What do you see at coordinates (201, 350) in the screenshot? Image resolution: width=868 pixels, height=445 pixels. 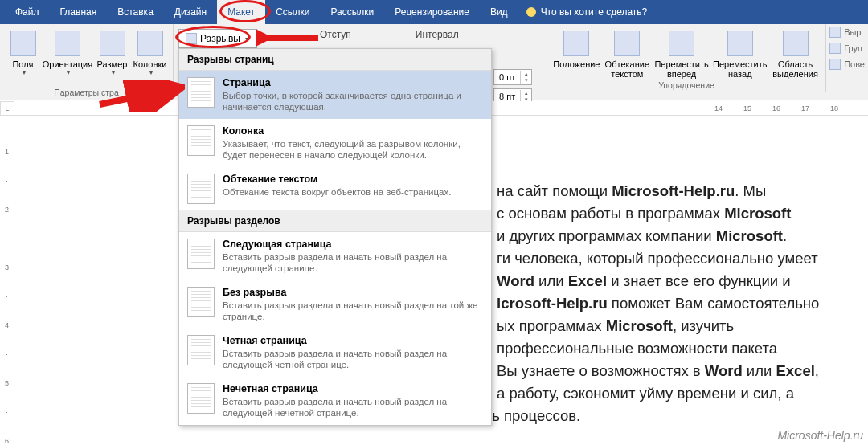 I see `break-even-icon` at bounding box center [201, 350].